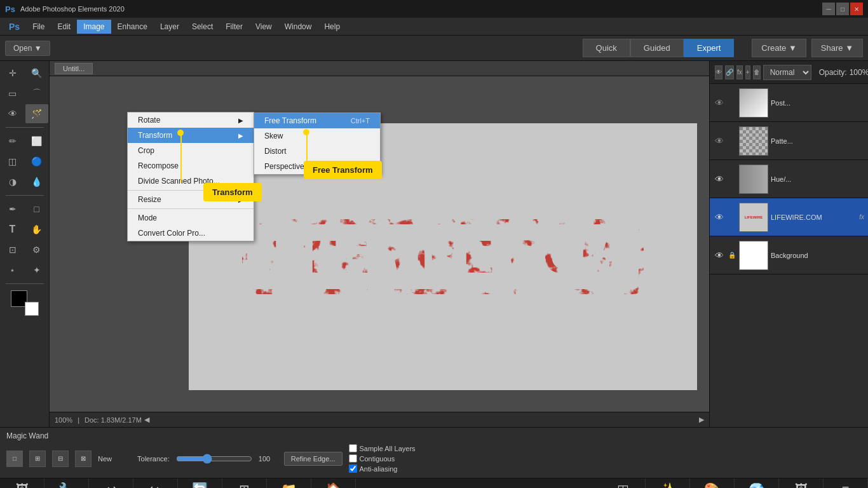  What do you see at coordinates (789, 255) in the screenshot?
I see `layer-row-background: 👁 🔒 Background` at bounding box center [789, 255].